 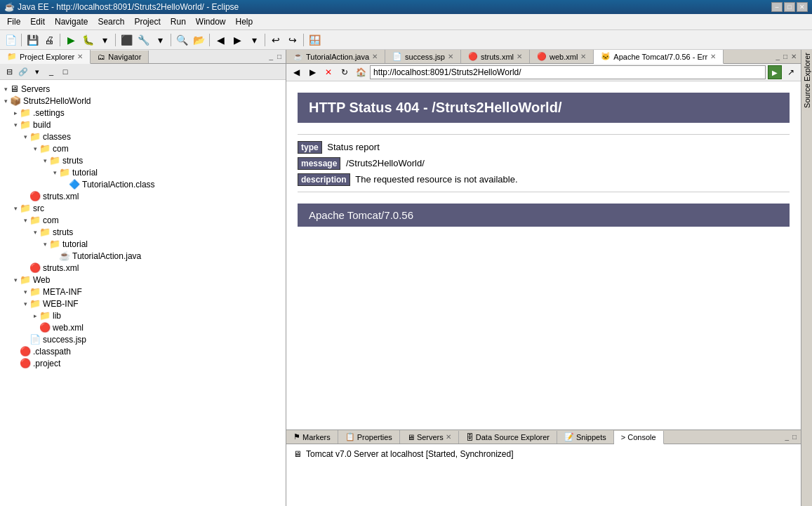 What do you see at coordinates (51, 72) in the screenshot?
I see `tree-min-button: _` at bounding box center [51, 72].